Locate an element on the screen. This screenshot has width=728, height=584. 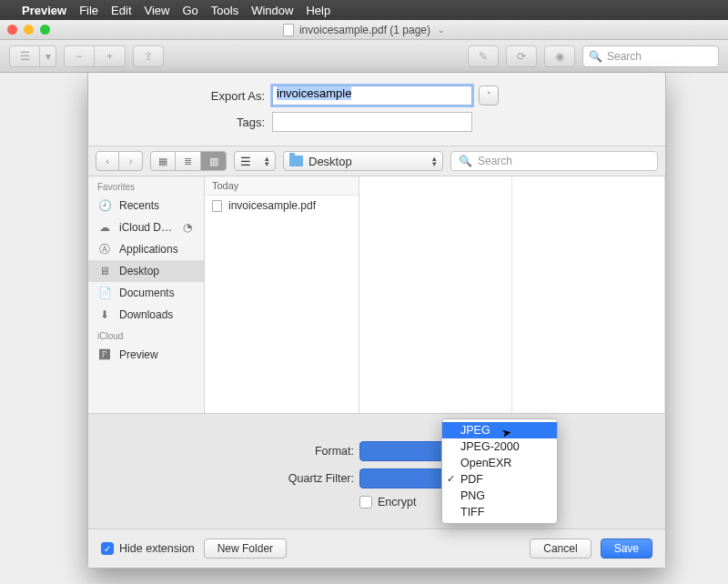
sidebar: Favorites 🕘Recents ☁︎iCloud D…◔ ⒶApplica… is located at coordinates (147, 295).